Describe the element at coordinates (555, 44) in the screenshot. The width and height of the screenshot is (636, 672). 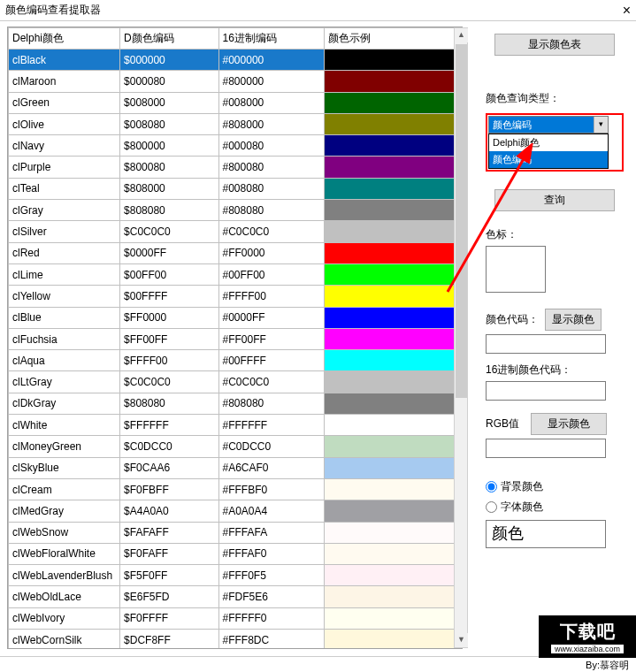
I see `show-color-table-button: 显示颜色表` at that location.